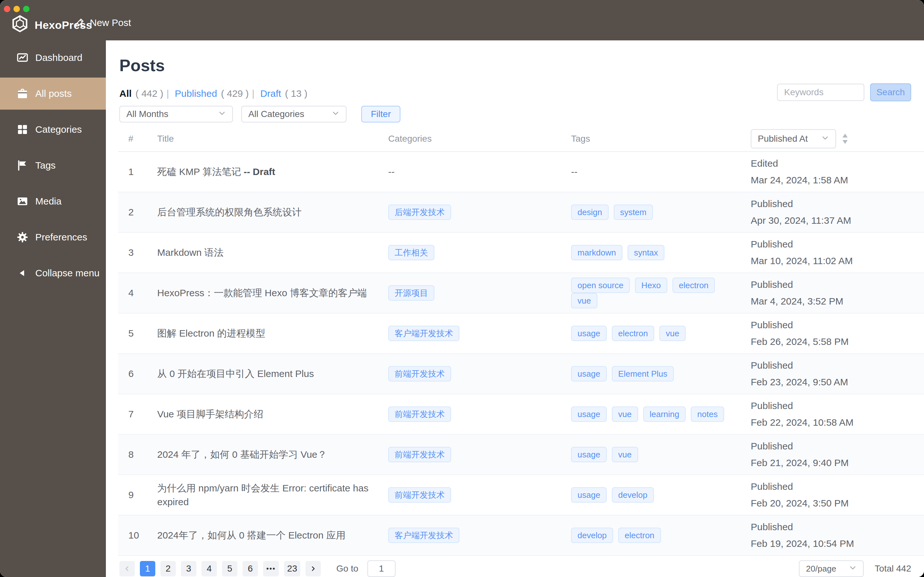 The height and width of the screenshot is (577, 924). Describe the element at coordinates (661, 414) in the screenshot. I see `row-tags: usagevuelearningnotes` at that location.